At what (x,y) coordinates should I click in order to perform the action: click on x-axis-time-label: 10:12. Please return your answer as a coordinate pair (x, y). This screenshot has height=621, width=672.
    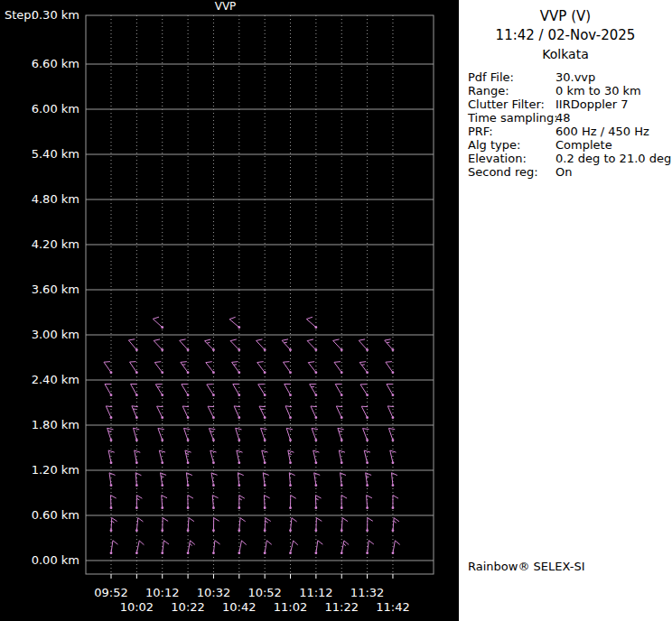
    Looking at the image, I should click on (163, 592).